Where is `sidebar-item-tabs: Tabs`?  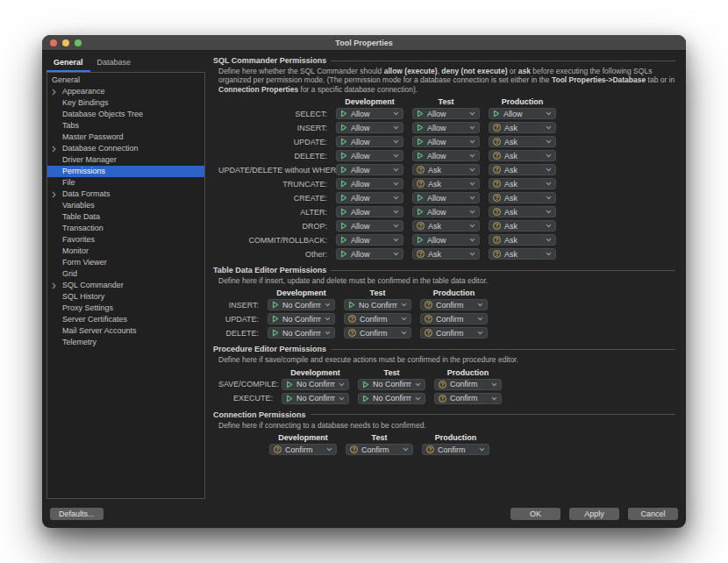
sidebar-item-tabs: Tabs is located at coordinates (126, 126).